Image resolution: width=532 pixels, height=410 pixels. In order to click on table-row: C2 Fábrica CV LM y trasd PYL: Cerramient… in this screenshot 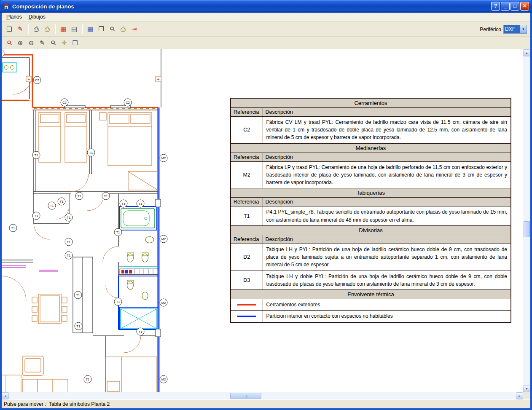, I will do `click(371, 130)`.